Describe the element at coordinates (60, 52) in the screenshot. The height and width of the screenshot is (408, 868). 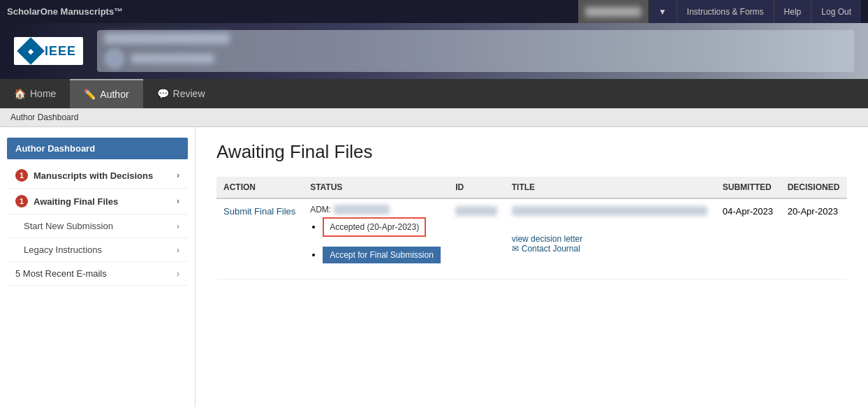
I see `ieee-text: IEEE` at that location.